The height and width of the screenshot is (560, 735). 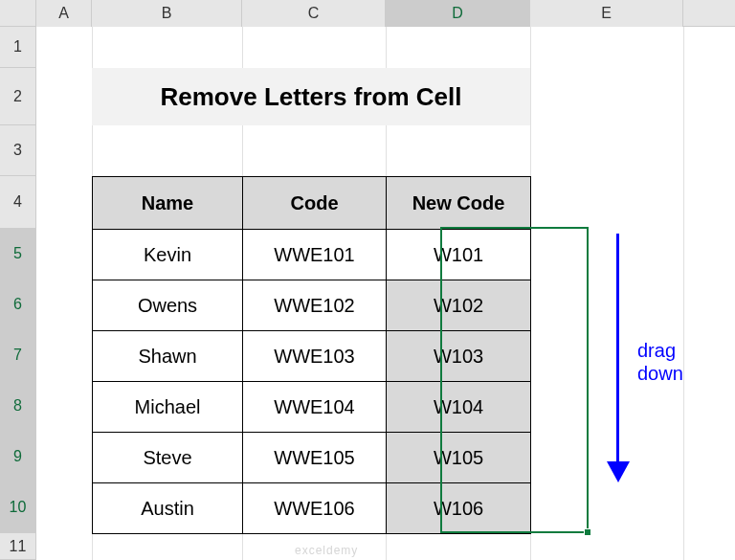 I want to click on cell-code: WWE102, so click(x=315, y=306).